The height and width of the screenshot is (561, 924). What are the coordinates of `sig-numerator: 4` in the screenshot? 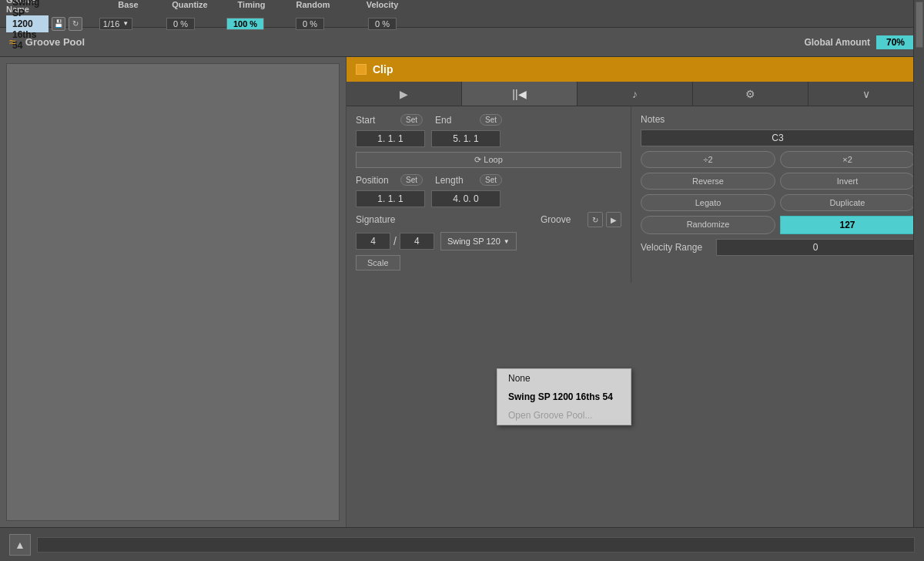 It's located at (373, 241).